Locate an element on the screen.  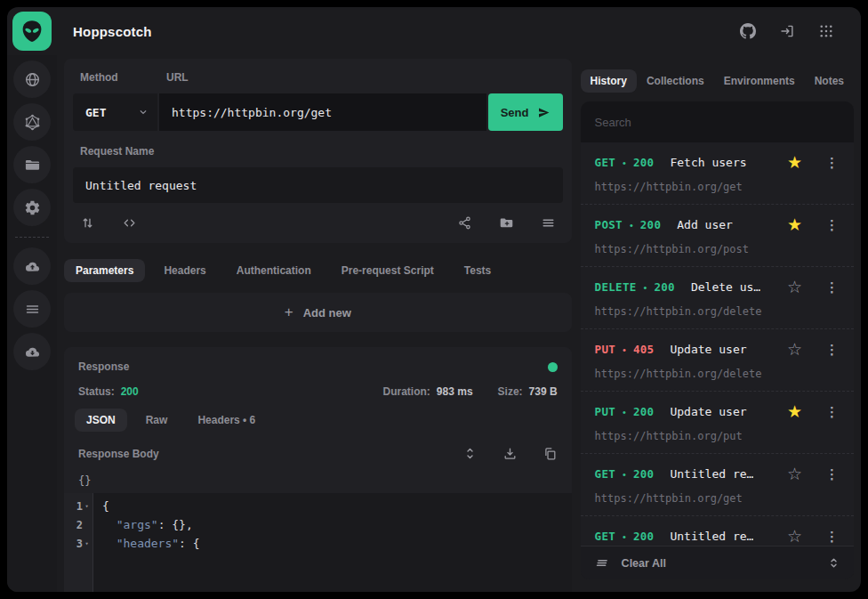
tab-pre-request-script: Pre-request Script is located at coordinates (388, 271).